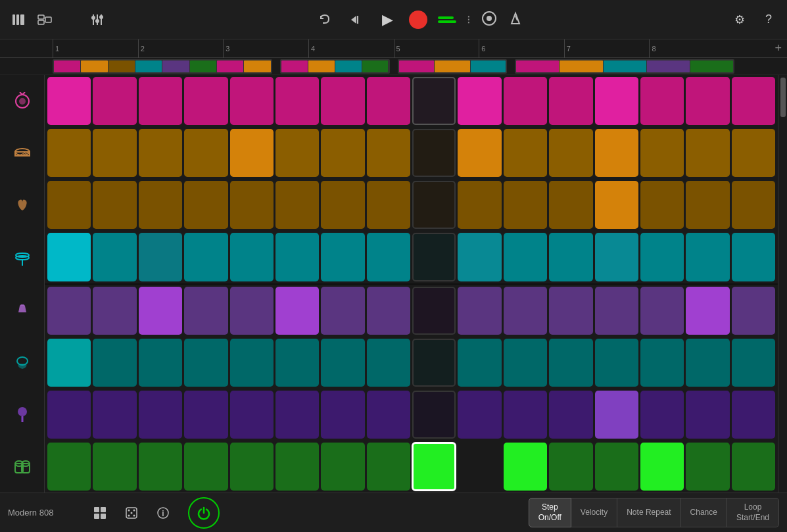 The width and height of the screenshot is (787, 532). I want to click on help-button: ?, so click(769, 20).